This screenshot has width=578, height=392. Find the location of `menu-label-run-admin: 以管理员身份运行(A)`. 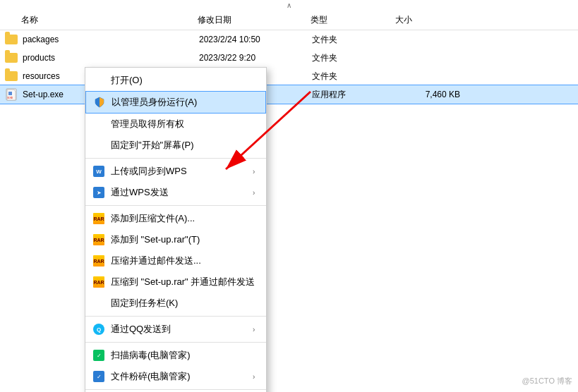

menu-label-run-admin: 以管理员身份运行(A) is located at coordinates (154, 102).